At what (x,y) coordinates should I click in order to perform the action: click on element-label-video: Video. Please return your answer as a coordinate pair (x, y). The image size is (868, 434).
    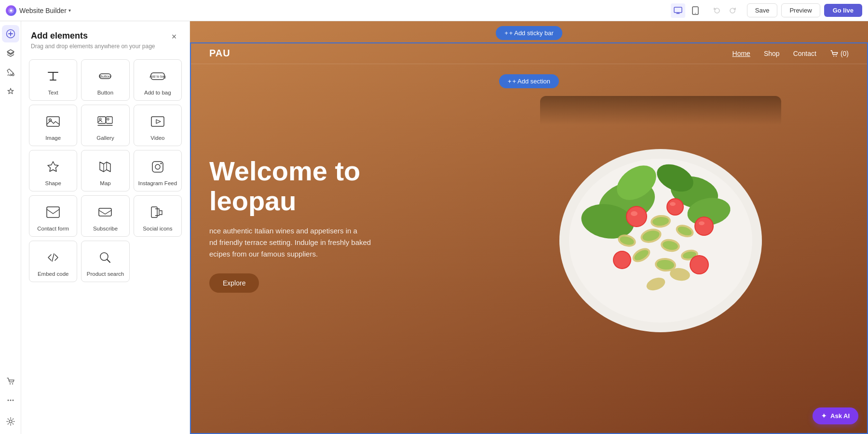
    Looking at the image, I should click on (157, 138).